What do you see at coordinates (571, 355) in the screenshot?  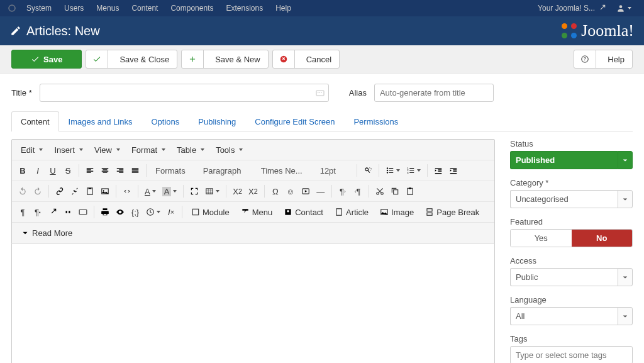 I see `tags-input` at bounding box center [571, 355].